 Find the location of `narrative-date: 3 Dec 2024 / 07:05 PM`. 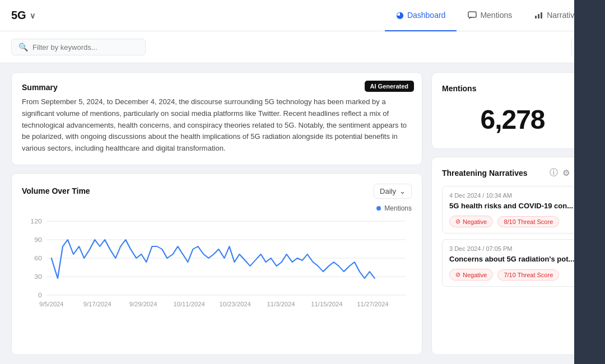

narrative-date: 3 Dec 2024 / 07:05 PM is located at coordinates (513, 249).